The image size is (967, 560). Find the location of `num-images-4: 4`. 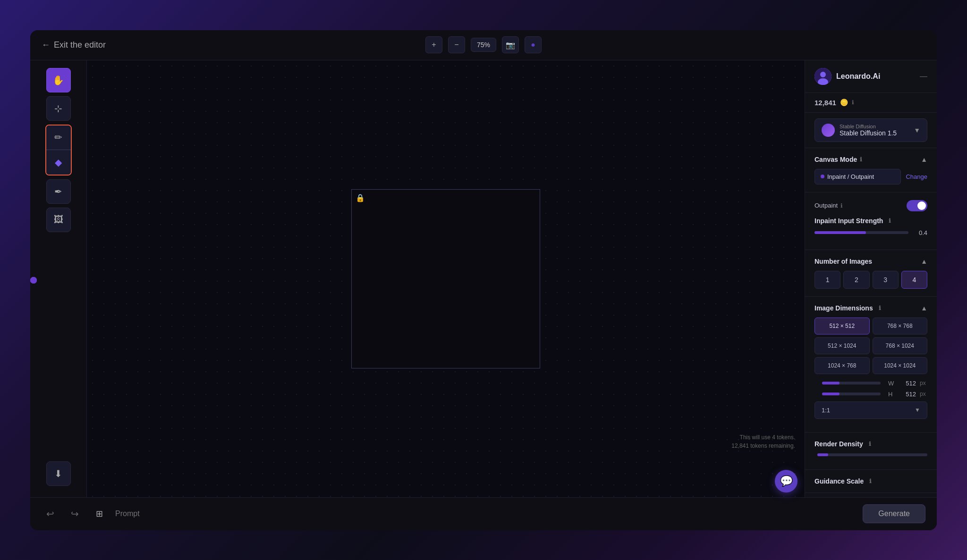

num-images-4: 4 is located at coordinates (914, 280).